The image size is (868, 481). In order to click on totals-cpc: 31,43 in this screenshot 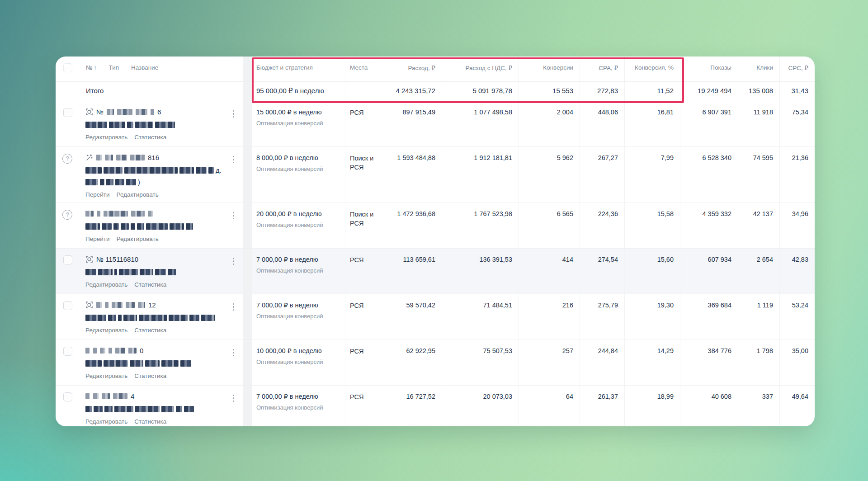, I will do `click(797, 91)`.